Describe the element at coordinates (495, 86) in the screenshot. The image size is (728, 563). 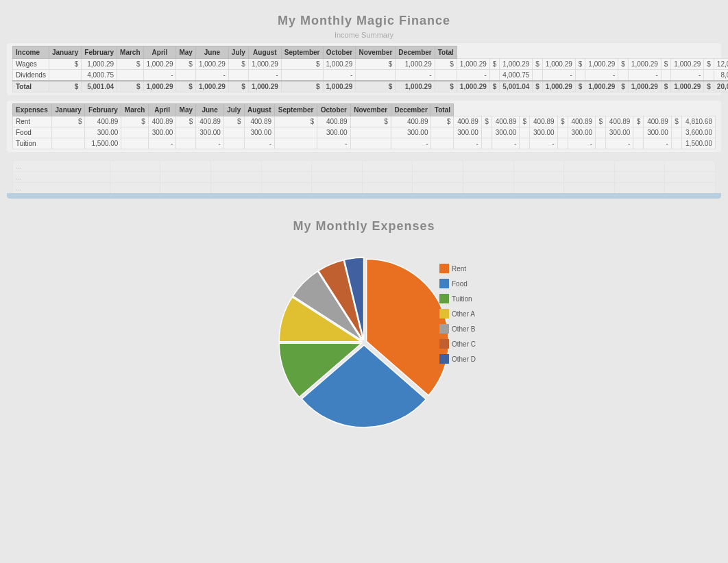
I see `itotal-aug-dollar: $` at that location.